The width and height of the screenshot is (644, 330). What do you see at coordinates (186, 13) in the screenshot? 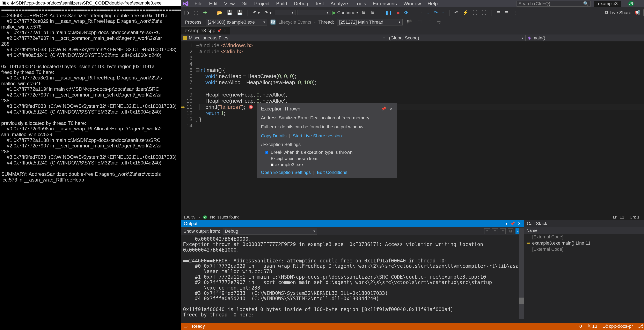
I see `nav-back-button: ◯` at bounding box center [186, 13].